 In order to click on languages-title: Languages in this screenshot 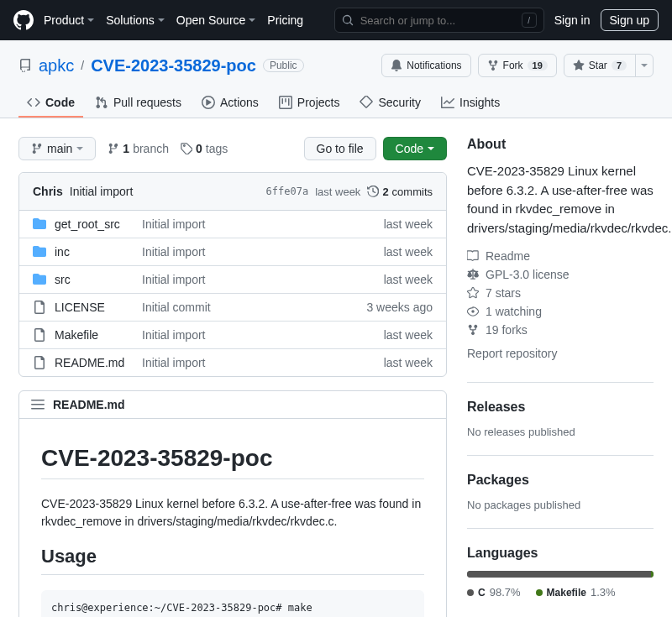, I will do `click(560, 553)`.